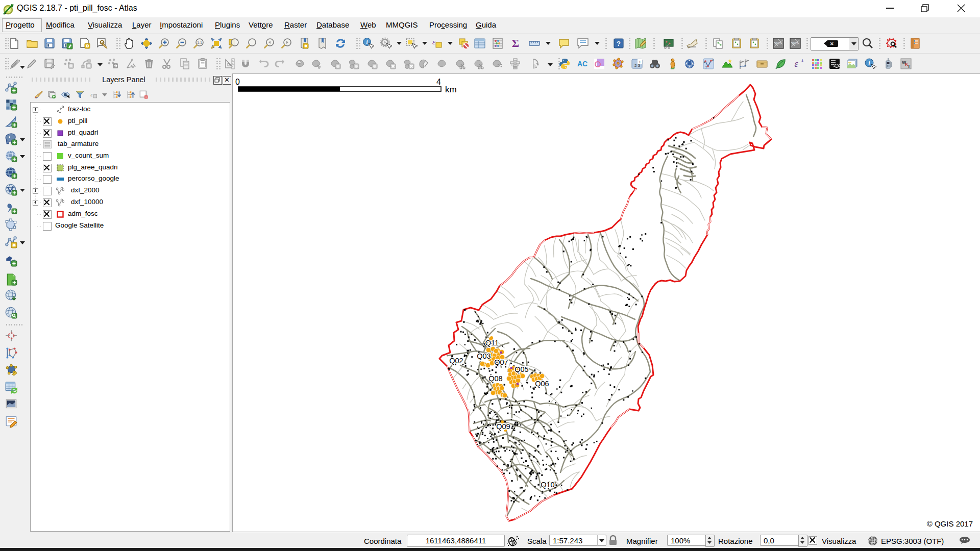 Image resolution: width=980 pixels, height=551 pixels. I want to click on svg-text: km, so click(451, 90).